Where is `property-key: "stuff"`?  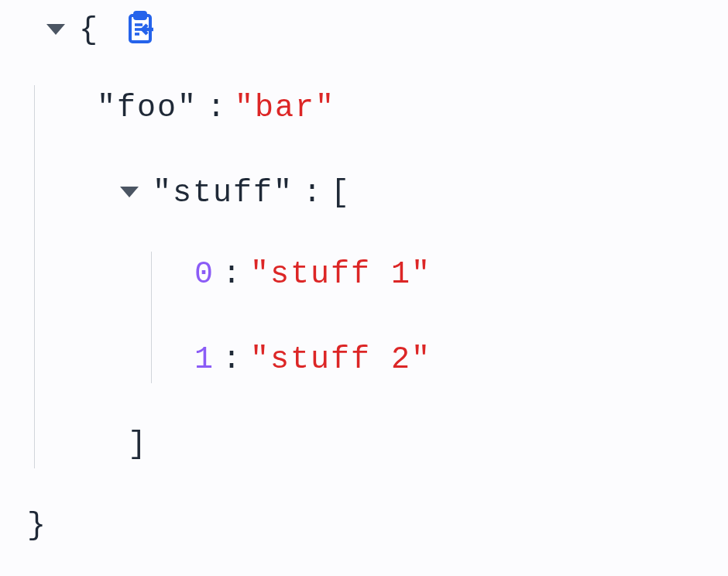 property-key: "stuff" is located at coordinates (223, 194).